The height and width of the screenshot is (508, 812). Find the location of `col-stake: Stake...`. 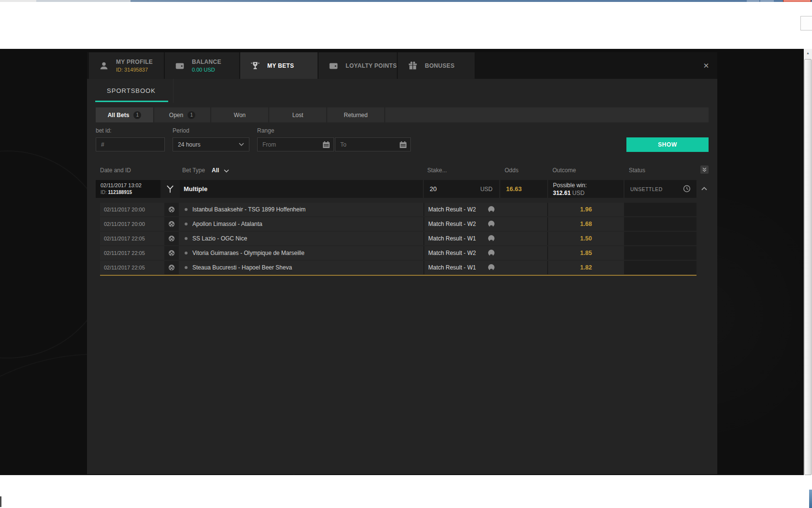

col-stake: Stake... is located at coordinates (437, 170).